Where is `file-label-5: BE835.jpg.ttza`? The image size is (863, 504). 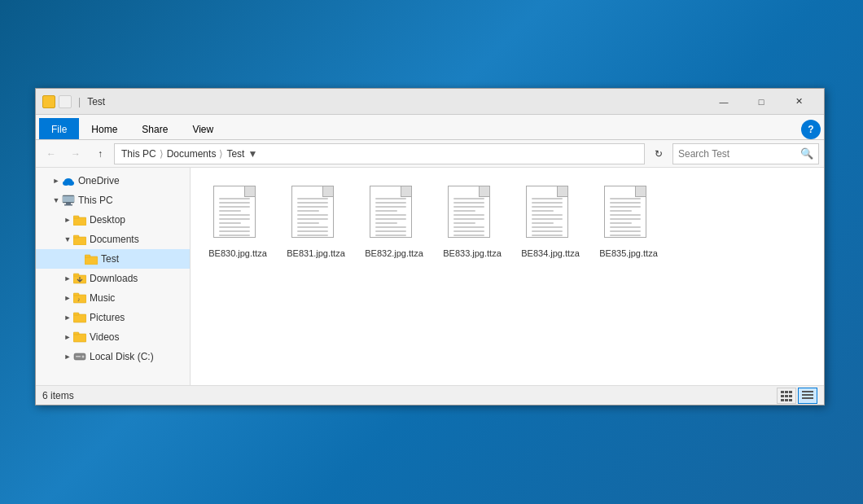 file-label-5: BE835.jpg.ttza is located at coordinates (629, 253).